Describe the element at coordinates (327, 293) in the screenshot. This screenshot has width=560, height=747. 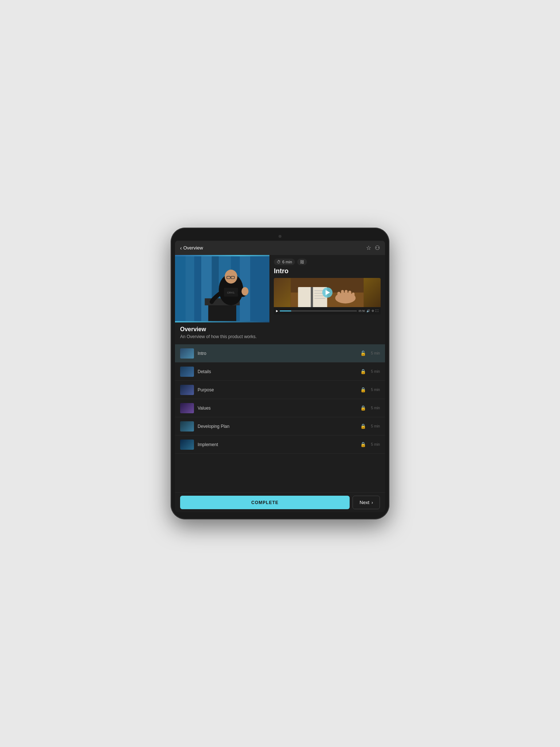
I see `play-button` at that location.